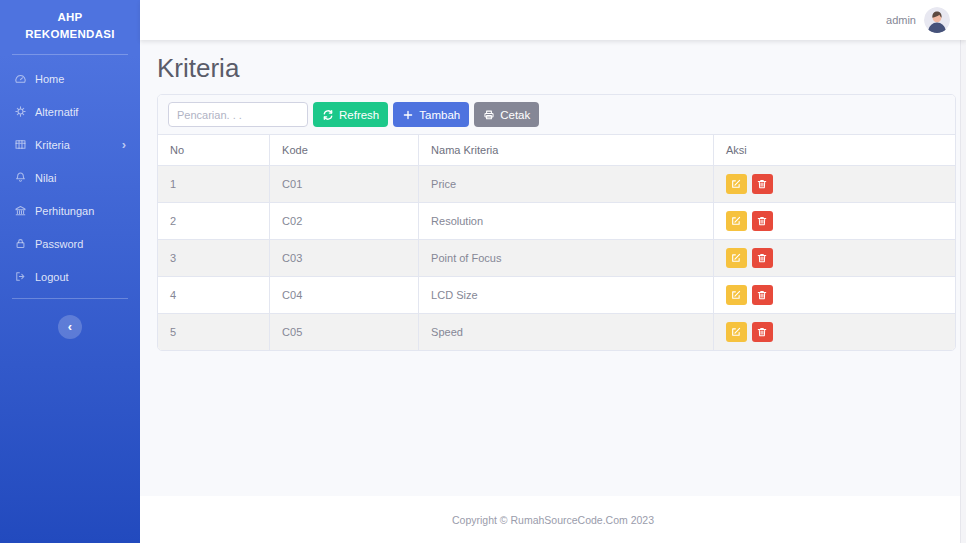 This screenshot has width=966, height=543. Describe the element at coordinates (70, 176) in the screenshot. I see `sidebar-nav: HomeAlternatifKriteria›NilaiPerhitunganP…` at that location.